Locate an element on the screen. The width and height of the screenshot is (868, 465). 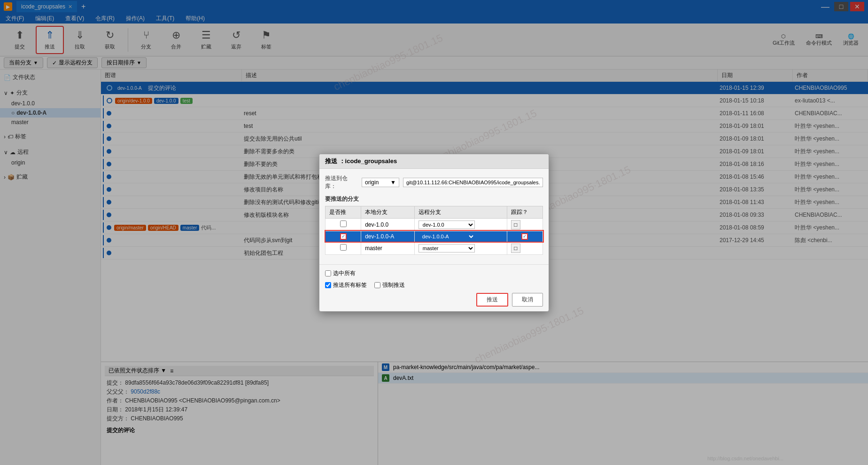
branch-check-cell-master is located at coordinates (343, 248).